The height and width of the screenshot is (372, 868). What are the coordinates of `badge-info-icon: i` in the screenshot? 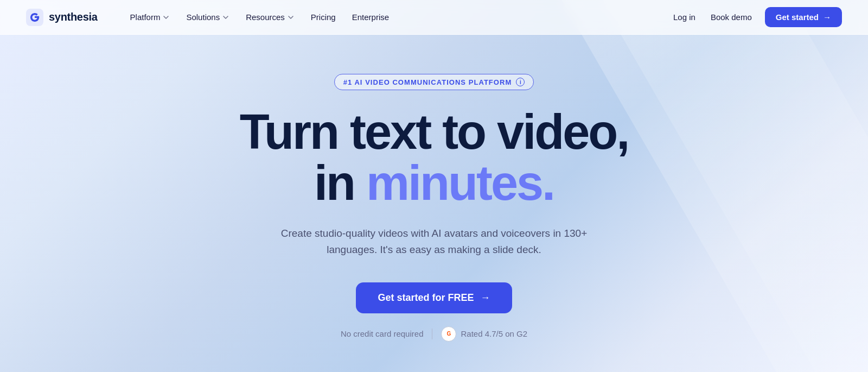 It's located at (520, 82).